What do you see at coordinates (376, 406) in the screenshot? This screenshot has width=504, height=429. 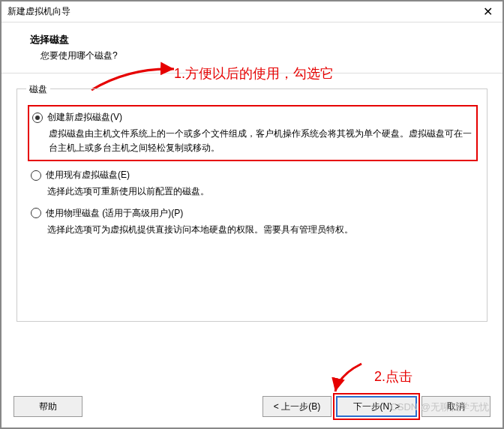 I see `next-button: 下一步(N) >` at bounding box center [376, 406].